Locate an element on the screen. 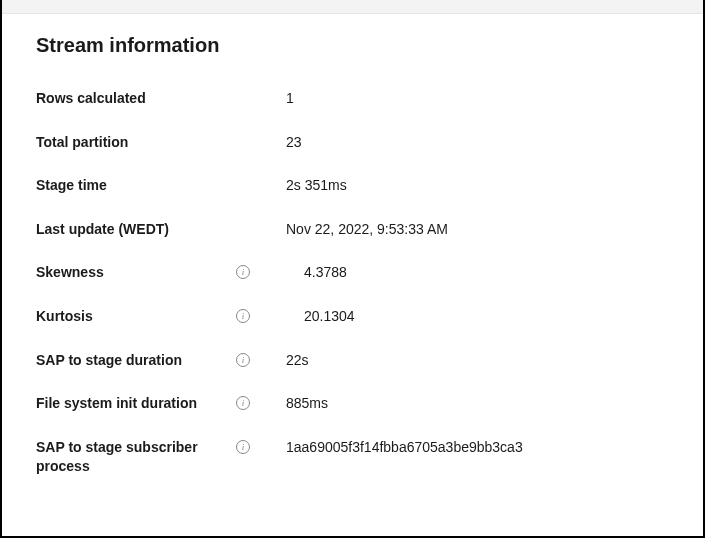 The width and height of the screenshot is (705, 538). row-rows-calculated: Rows calculated 1 is located at coordinates (352, 99).